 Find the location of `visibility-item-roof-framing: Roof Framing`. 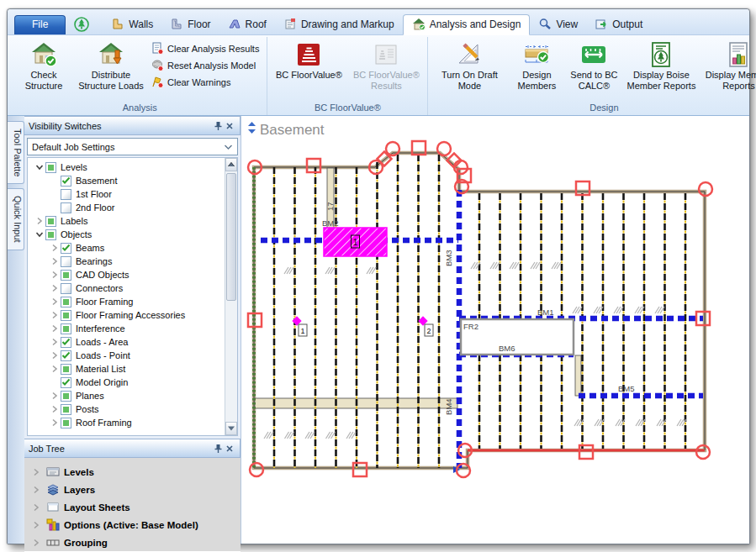

visibility-item-roof-framing: Roof Framing is located at coordinates (126, 423).